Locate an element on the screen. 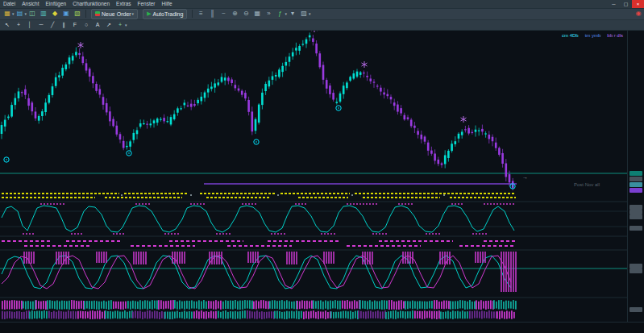  templates-icon: ▨ is located at coordinates (304, 14).